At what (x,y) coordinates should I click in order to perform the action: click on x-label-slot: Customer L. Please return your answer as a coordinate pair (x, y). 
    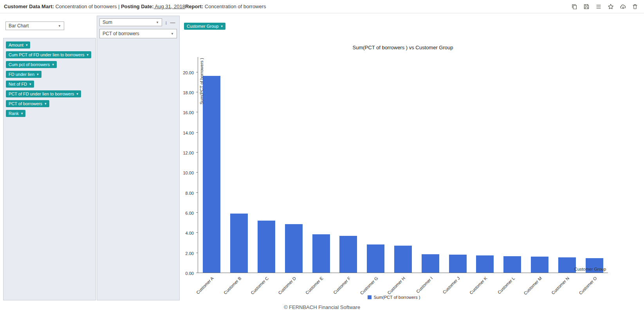
    Looking at the image, I should click on (512, 283).